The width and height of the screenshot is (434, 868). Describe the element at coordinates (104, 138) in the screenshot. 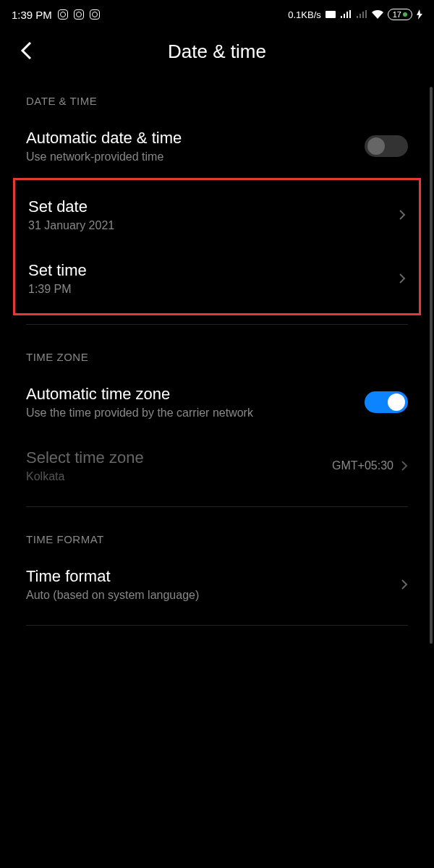

I see `setting-title: Automatic date & time` at that location.